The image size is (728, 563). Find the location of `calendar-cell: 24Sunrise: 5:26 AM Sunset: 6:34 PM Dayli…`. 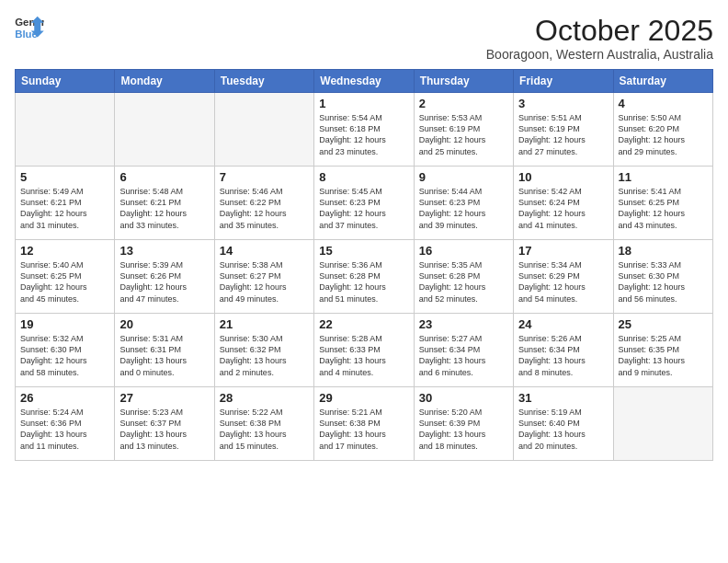

calendar-cell: 24Sunrise: 5:26 AM Sunset: 6:34 PM Dayli… is located at coordinates (563, 350).